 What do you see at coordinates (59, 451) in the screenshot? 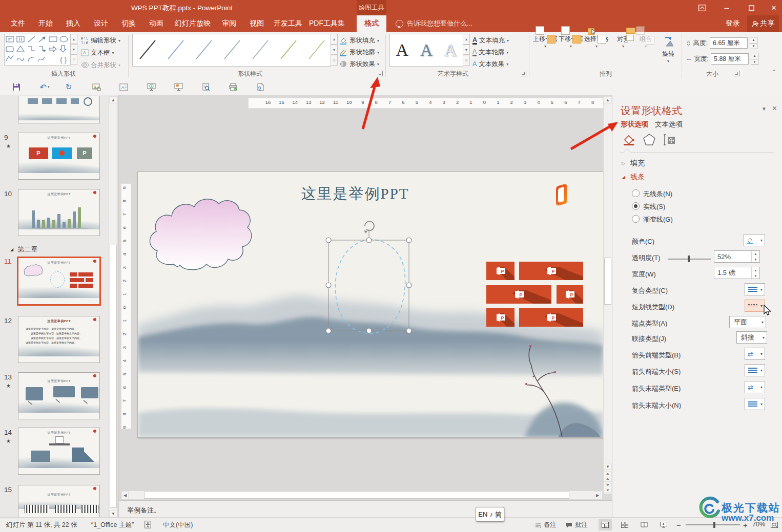
I see `thumbnail-slide-14: 这里是举例PPT` at bounding box center [59, 451].